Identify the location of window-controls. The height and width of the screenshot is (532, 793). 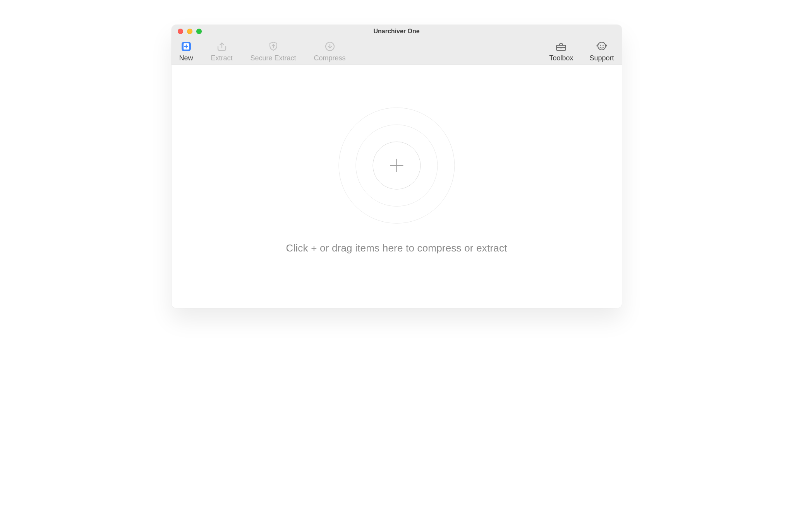
(187, 31).